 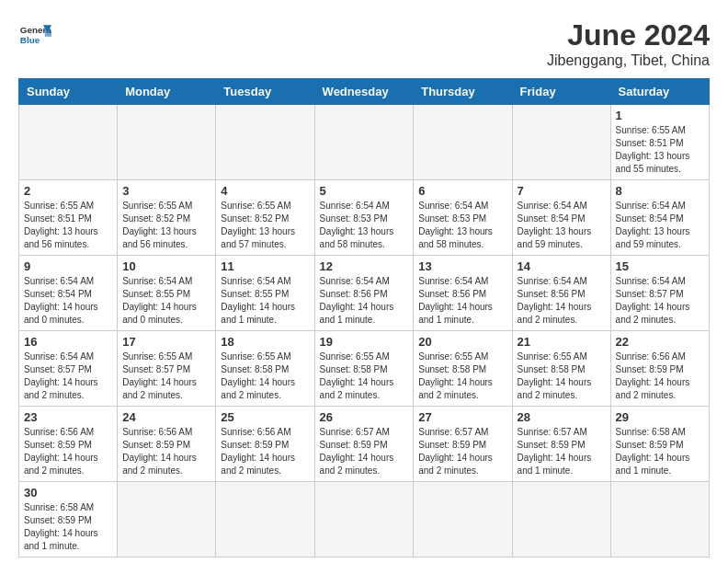 I want to click on day-number: 1, so click(x=660, y=116).